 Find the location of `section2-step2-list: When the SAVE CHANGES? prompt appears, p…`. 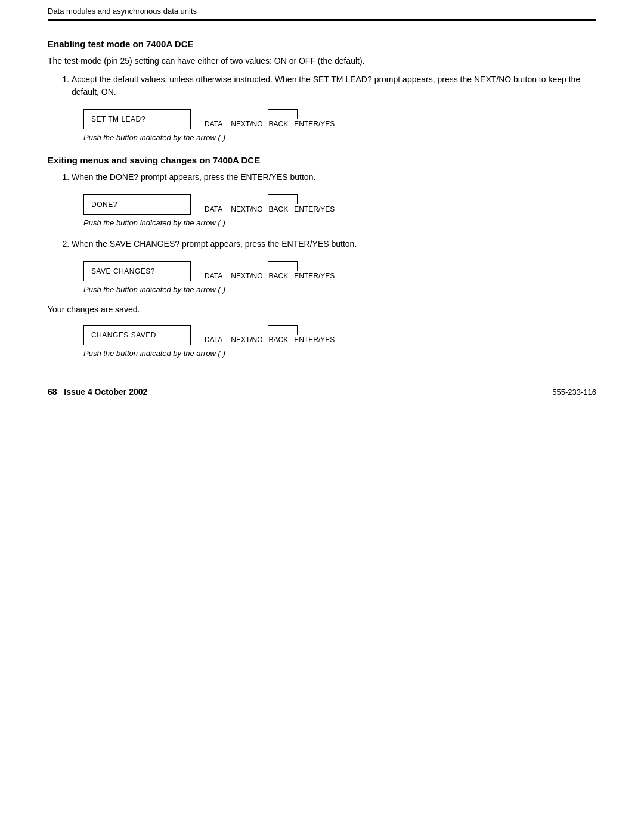

section2-step2-list: When the SAVE CHANGES? prompt appears, p… is located at coordinates (328, 244).